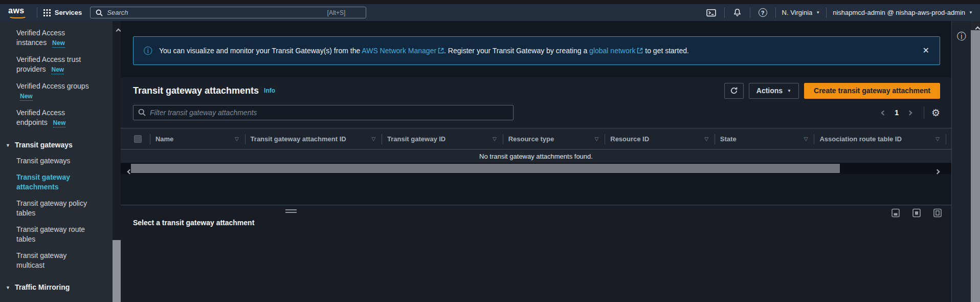 Image resolution: width=980 pixels, height=302 pixels. What do you see at coordinates (490, 12) in the screenshot?
I see `top-navigation-bar: aws Services [Alt+S]` at bounding box center [490, 12].